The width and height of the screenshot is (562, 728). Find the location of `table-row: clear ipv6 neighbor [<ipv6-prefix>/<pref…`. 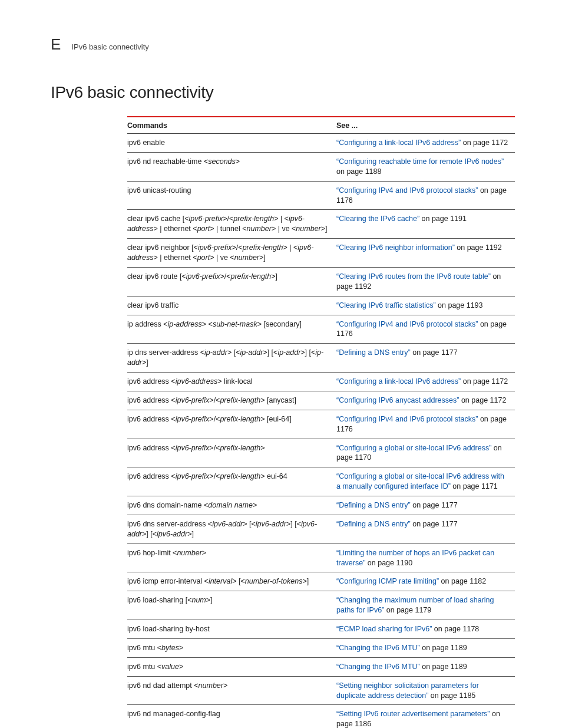

table-row: clear ipv6 neighbor [<ipv6-prefix>/<pref… is located at coordinates (321, 253).